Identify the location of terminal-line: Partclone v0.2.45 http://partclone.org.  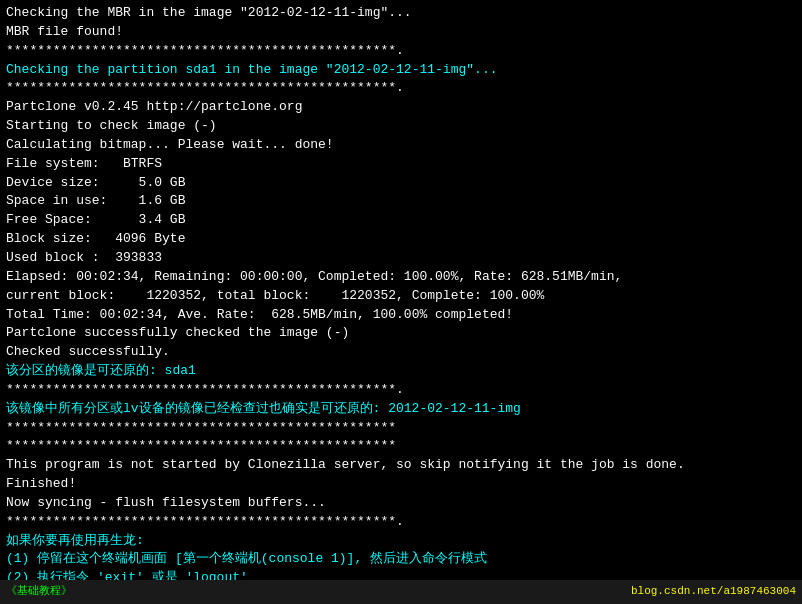
(401, 108).